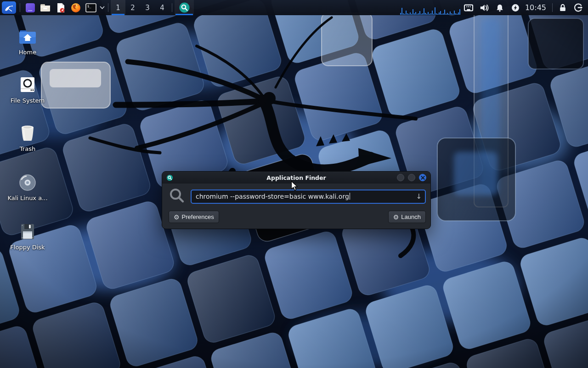  I want to click on desktop-icon-label: File System, so click(28, 100).